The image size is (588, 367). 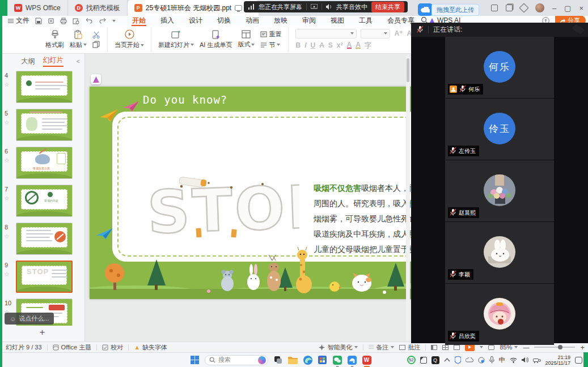 What do you see at coordinates (224, 20) in the screenshot?
I see `menu-tab-切换: 切换` at bounding box center [224, 20].